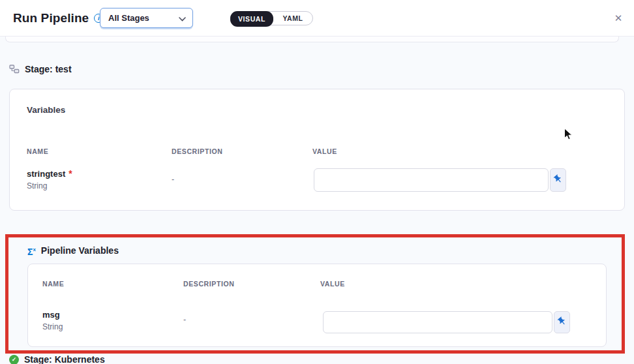  Describe the element at coordinates (48, 69) in the screenshot. I see `stage-test-title: Stage: test` at that location.